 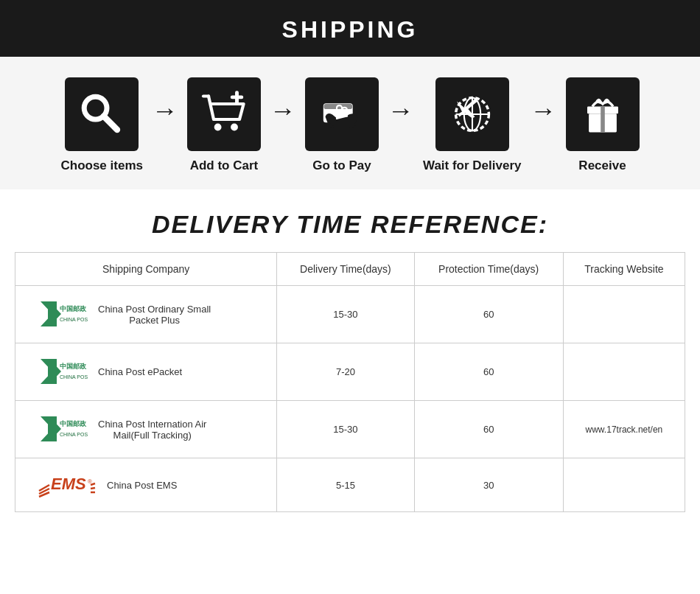 I want to click on step-wait-delivery: Wait for Delivery, so click(x=472, y=125).